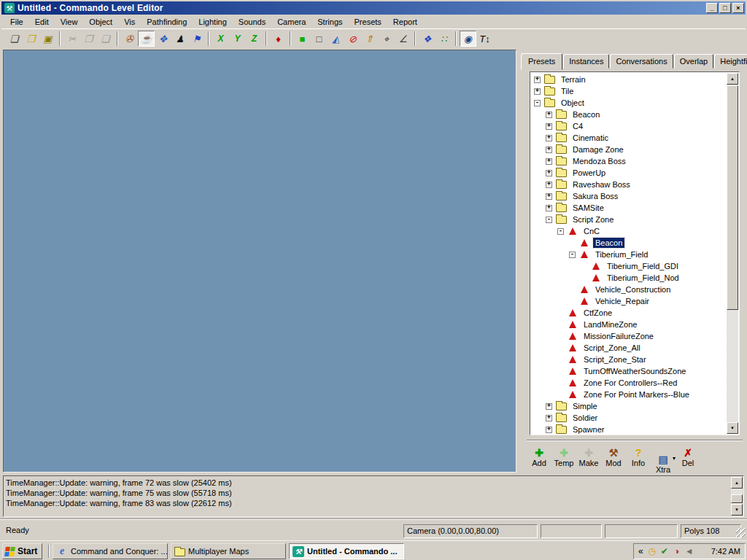 This screenshot has width=747, height=560. What do you see at coordinates (69, 22) in the screenshot?
I see `menu-item: View` at bounding box center [69, 22].